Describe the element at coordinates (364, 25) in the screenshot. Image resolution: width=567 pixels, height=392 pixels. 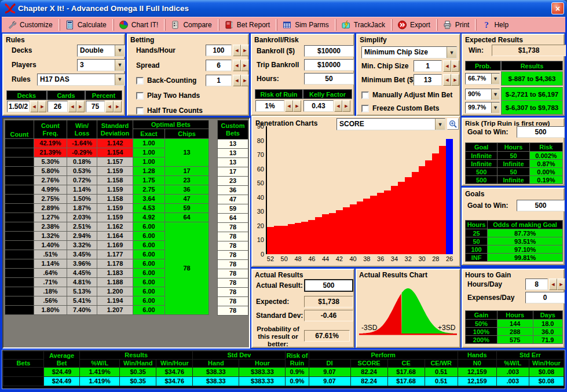
I see `trackjack-button: TrackJack` at that location.